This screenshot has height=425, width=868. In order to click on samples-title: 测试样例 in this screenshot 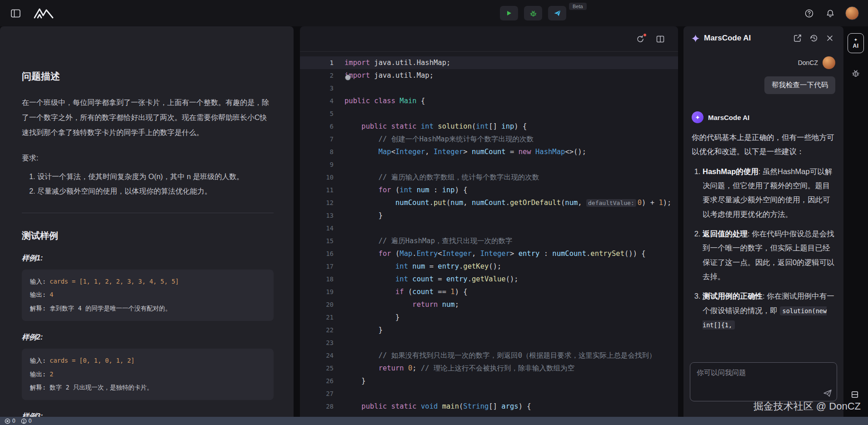, I will do `click(148, 235)`.